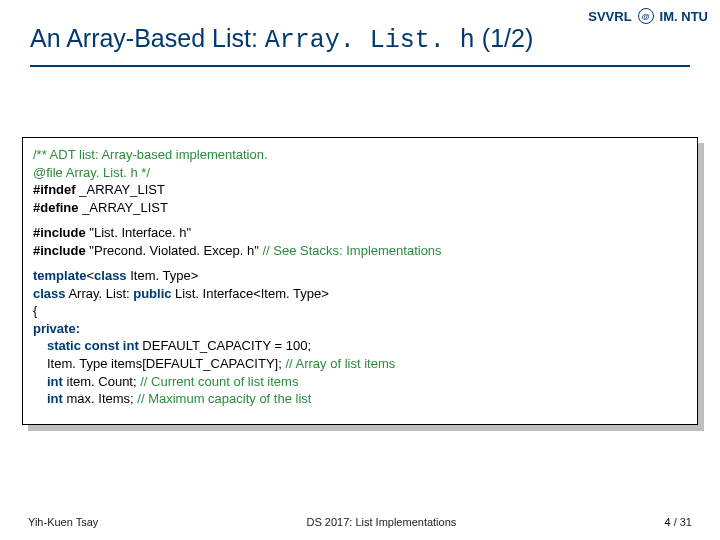  I want to click on code-block-2: #include "List. Interface. h" #include "…, so click(360, 242).